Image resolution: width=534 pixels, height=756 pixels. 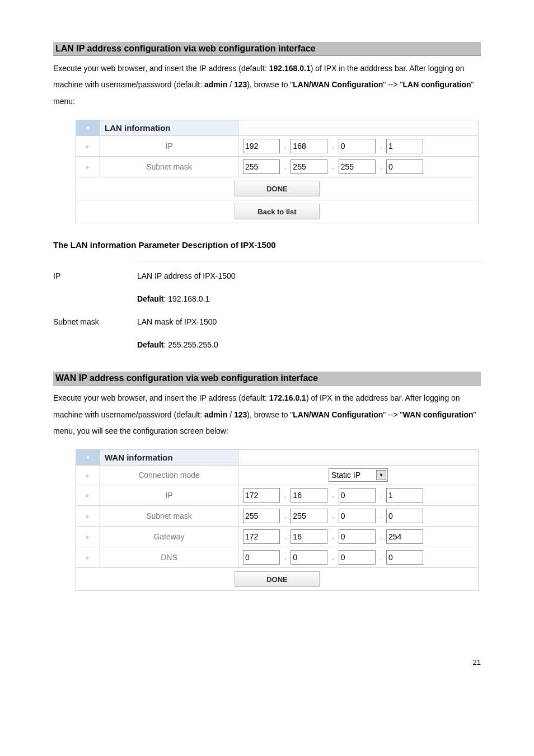 I want to click on ip-octet-input: 168, so click(x=309, y=146).